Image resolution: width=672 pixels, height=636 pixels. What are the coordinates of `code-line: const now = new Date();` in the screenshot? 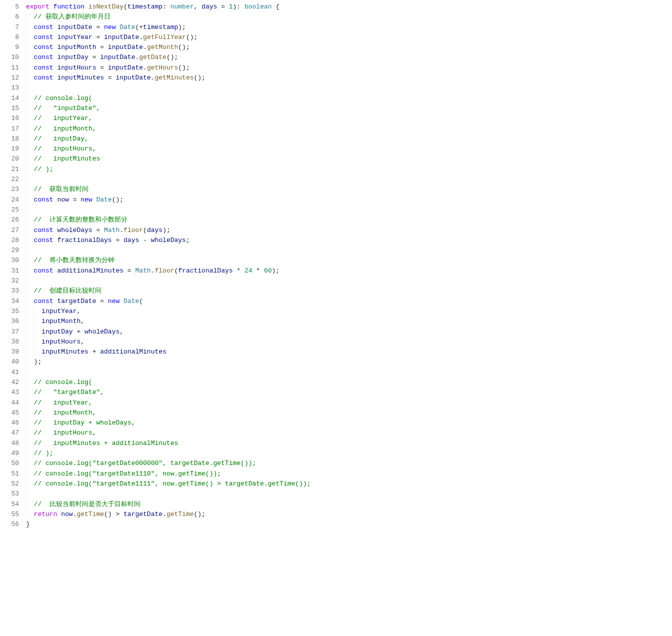 It's located at (349, 200).